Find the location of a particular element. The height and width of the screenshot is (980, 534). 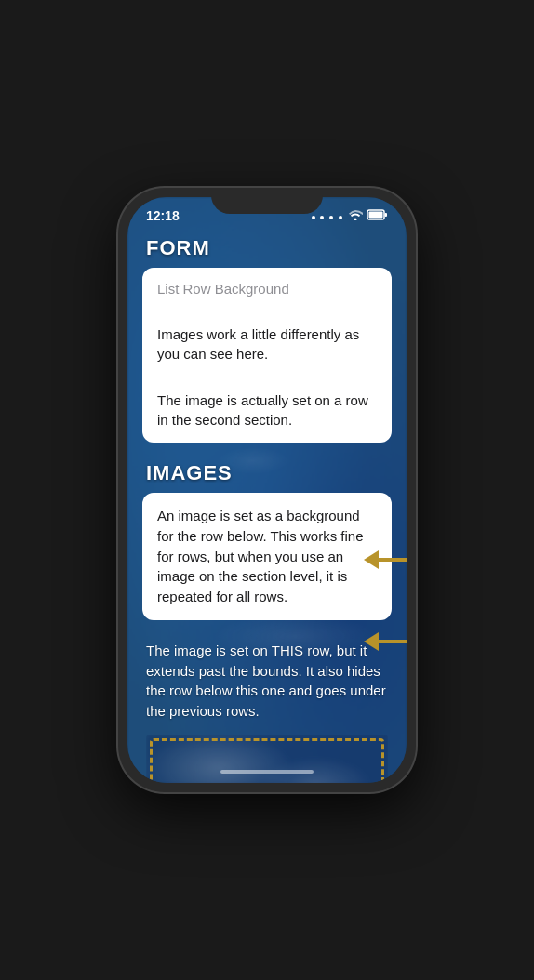

image-row-visual is located at coordinates (267, 759).